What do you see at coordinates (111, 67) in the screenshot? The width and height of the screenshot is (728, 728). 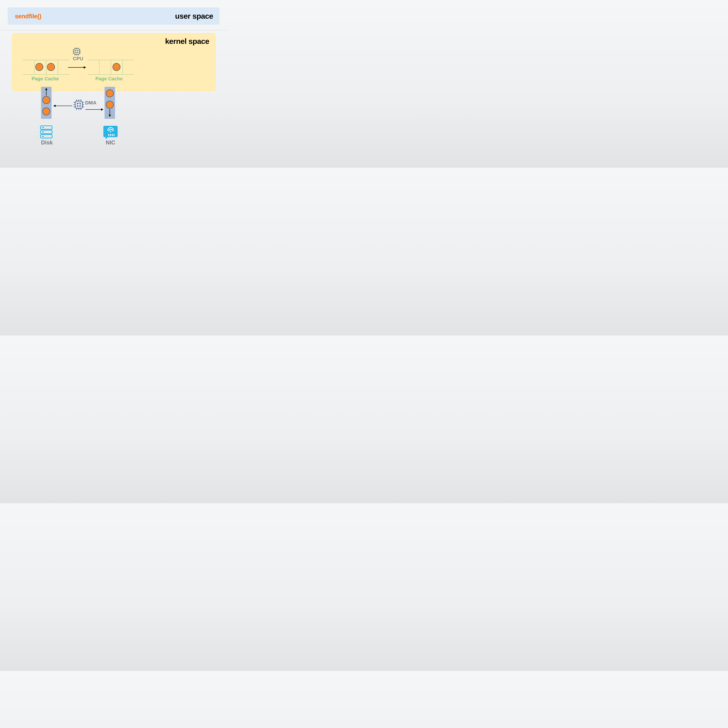 I see `right-page-cache` at bounding box center [111, 67].